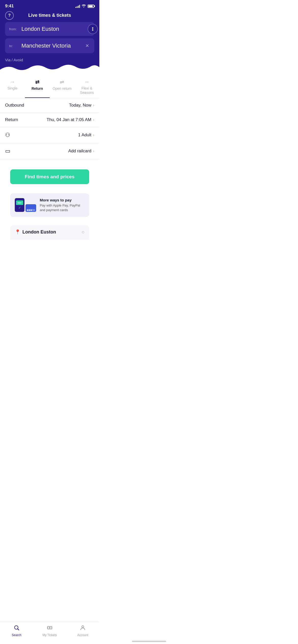 Image resolution: width=298 pixels, height=644 pixels. I want to click on payment-icons: train ✓, so click(25, 205).